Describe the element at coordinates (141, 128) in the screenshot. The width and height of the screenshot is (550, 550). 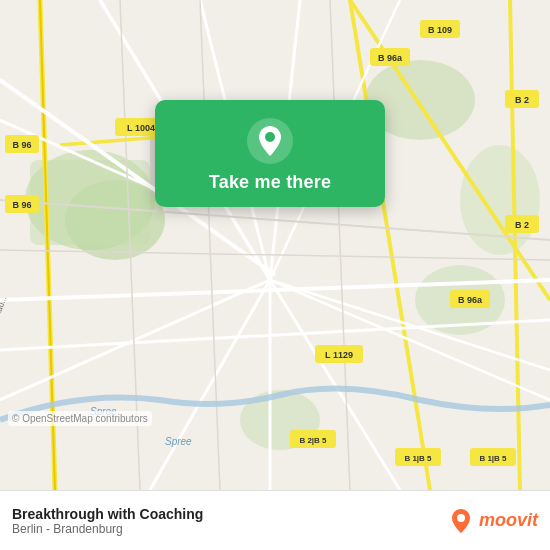
I see `svg-text: L 1004` at that location.